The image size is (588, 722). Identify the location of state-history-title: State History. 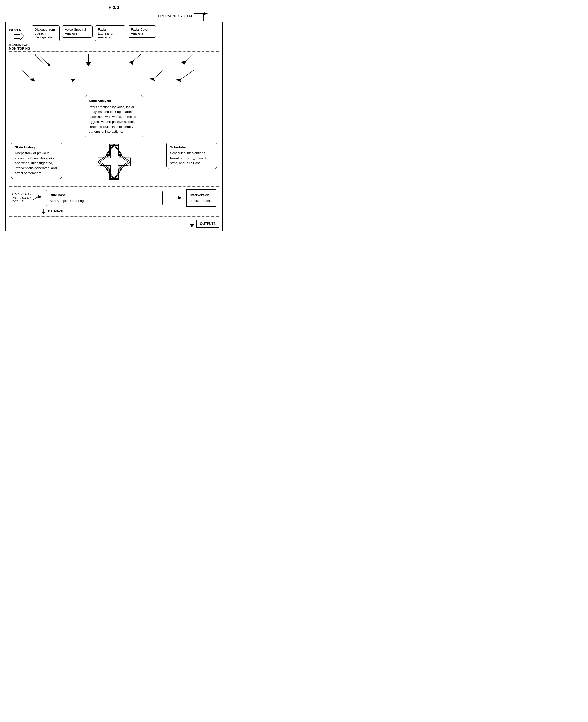
(37, 147).